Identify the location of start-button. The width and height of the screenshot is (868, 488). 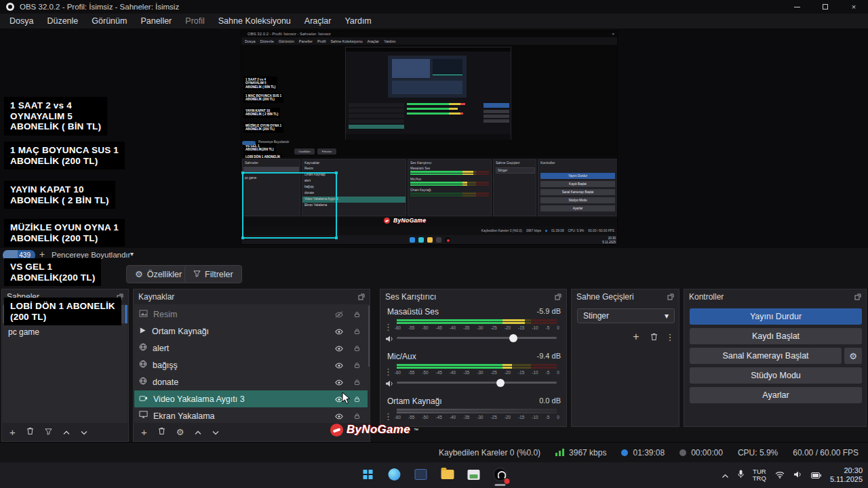
(368, 474).